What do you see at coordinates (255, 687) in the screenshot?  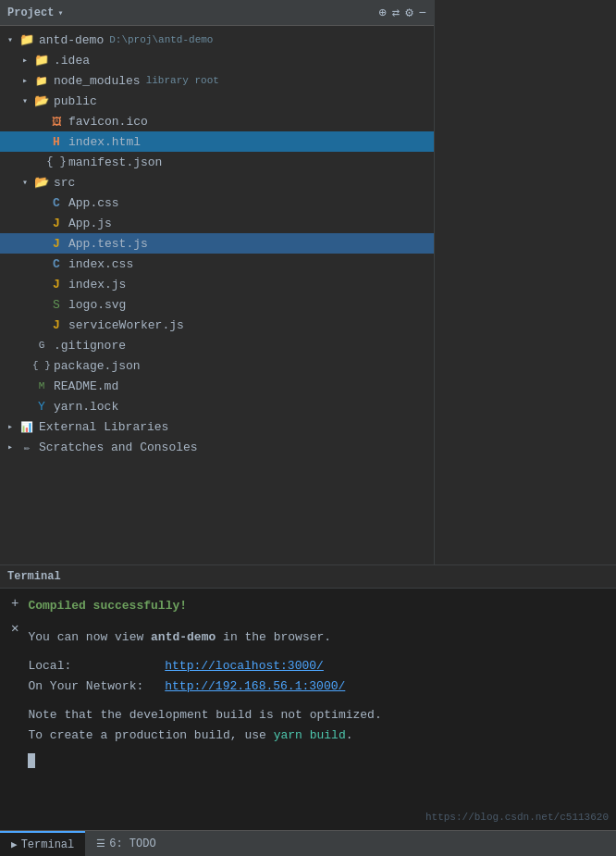 I see `network-url: http://192.168.56.1:3000/` at bounding box center [255, 687].